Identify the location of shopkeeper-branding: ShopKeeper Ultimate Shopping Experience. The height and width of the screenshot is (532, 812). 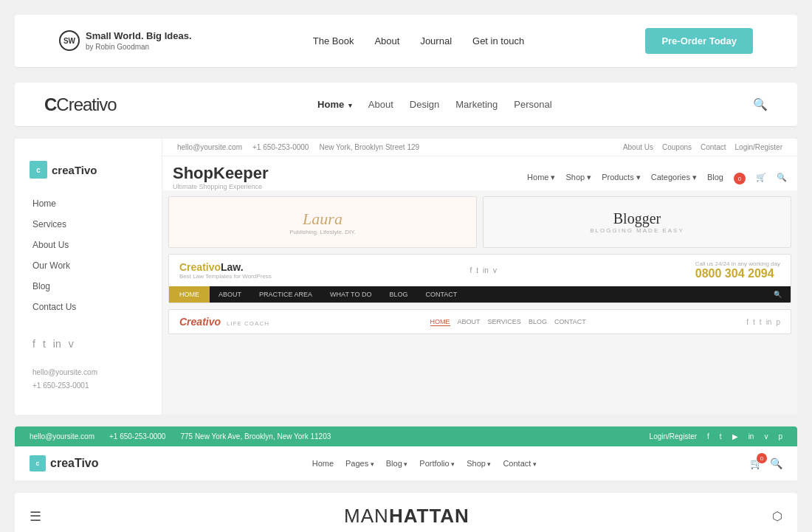
(221, 177).